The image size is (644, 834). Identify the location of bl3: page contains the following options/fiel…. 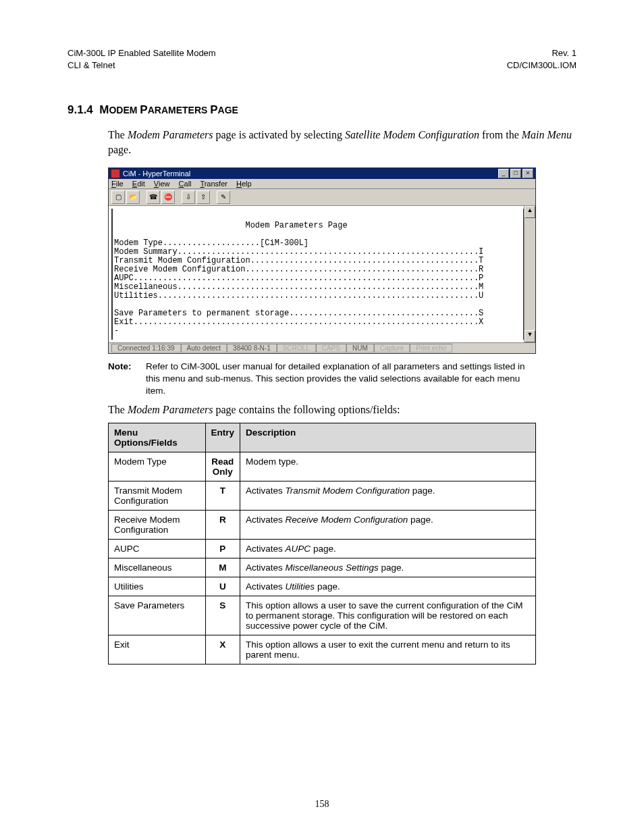
(306, 409).